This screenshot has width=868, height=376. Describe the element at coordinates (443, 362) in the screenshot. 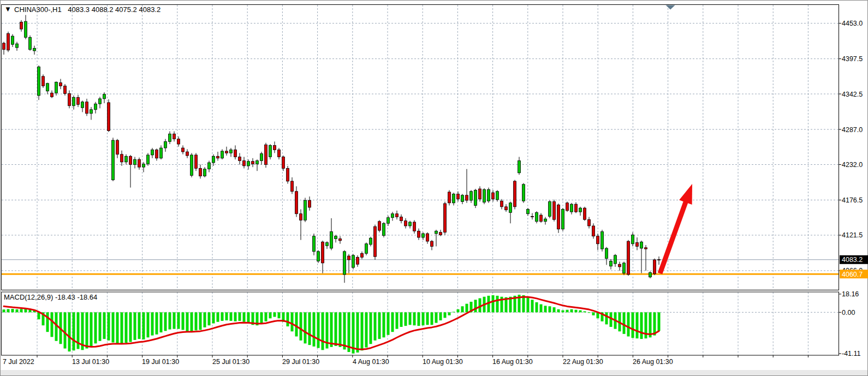

I see `time-axis-label: 10 Aug 01:30` at that location.